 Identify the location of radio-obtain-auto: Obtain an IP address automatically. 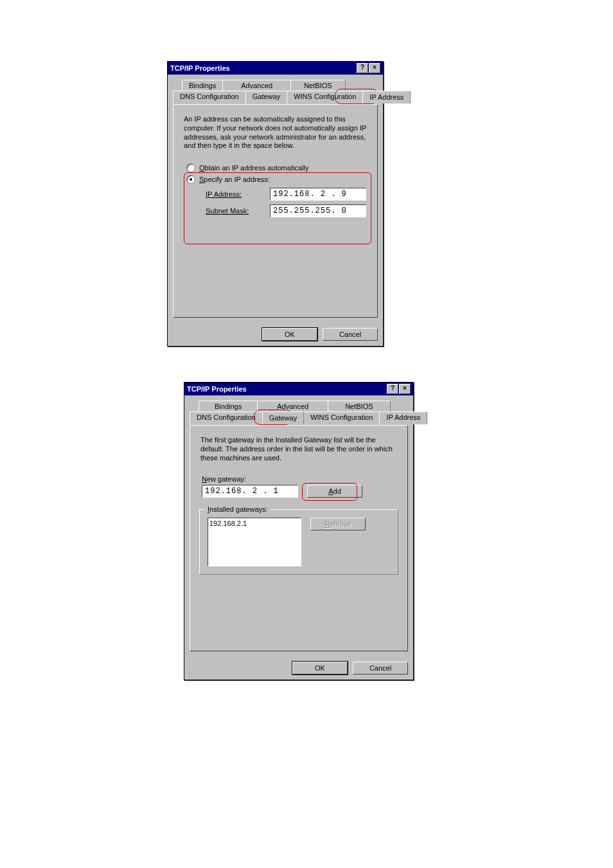
(275, 168).